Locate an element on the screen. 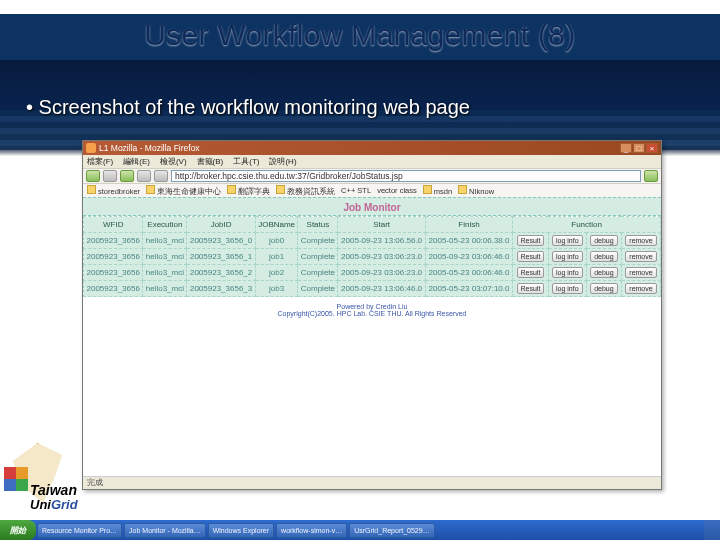  bookmark-item: 教務資訊系統 is located at coordinates (306, 191).